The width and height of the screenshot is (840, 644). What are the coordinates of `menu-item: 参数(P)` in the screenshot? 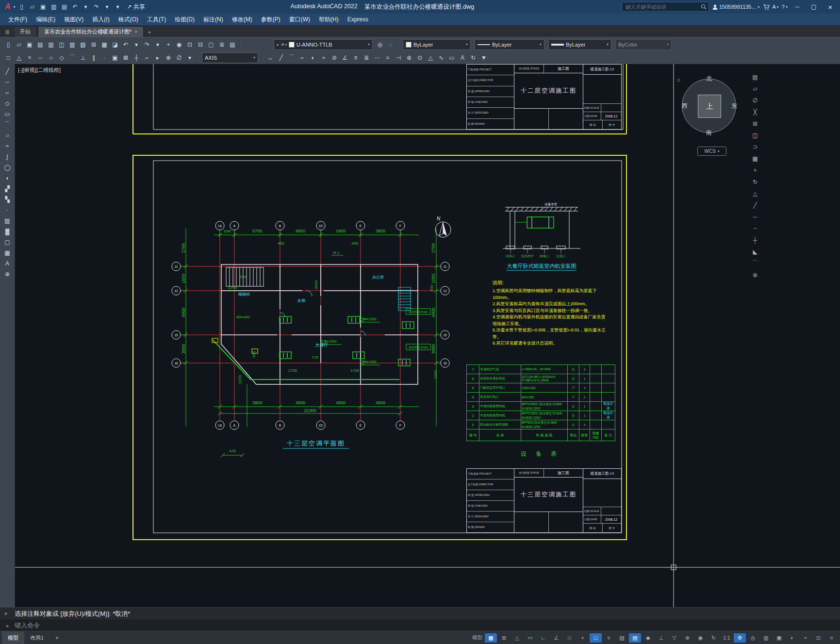 It's located at (271, 19).